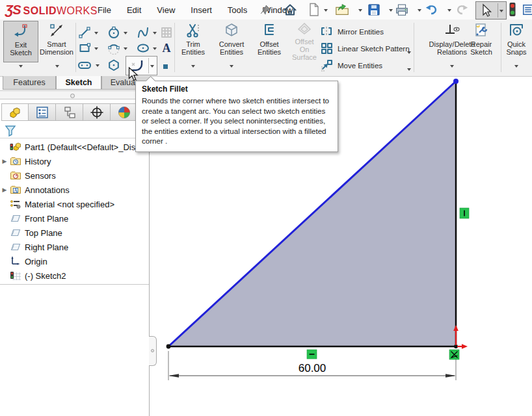  I want to click on pattern-tools-stack: Mirror Entities Linear Sketch Pattern Mo…, so click(366, 48).